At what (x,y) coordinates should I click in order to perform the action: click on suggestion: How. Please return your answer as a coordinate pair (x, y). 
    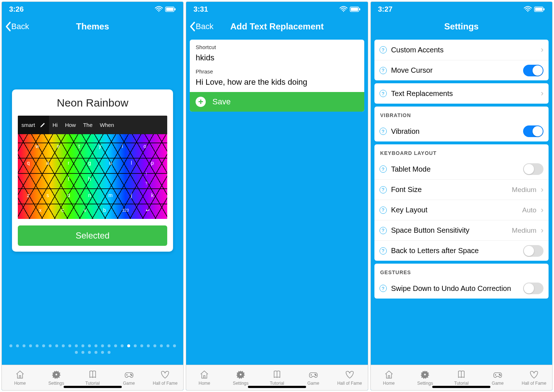
    Looking at the image, I should click on (71, 125).